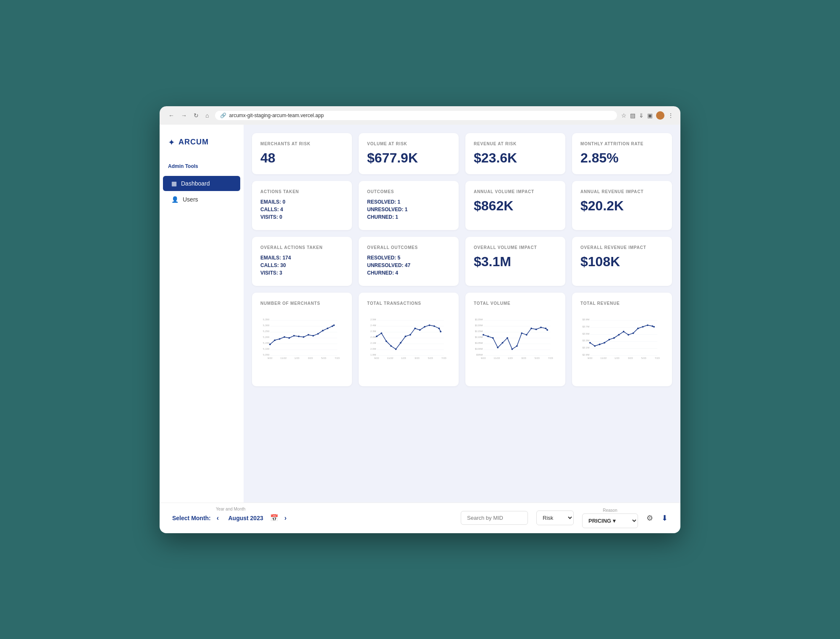 This screenshot has width=840, height=639. Describe the element at coordinates (202, 199) in the screenshot. I see `sidebar-item-users: 👤 Users` at that location.